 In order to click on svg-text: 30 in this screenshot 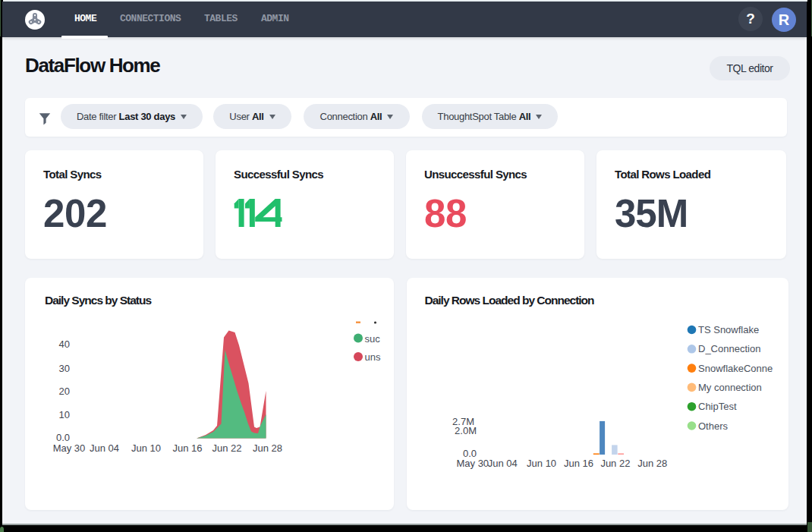, I will do `click(65, 369)`.